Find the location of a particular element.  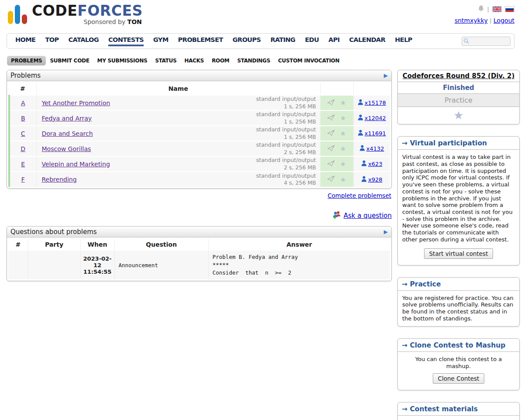

contest-materials-box: → Contest materials • Announcement × • T… is located at coordinates (459, 411).